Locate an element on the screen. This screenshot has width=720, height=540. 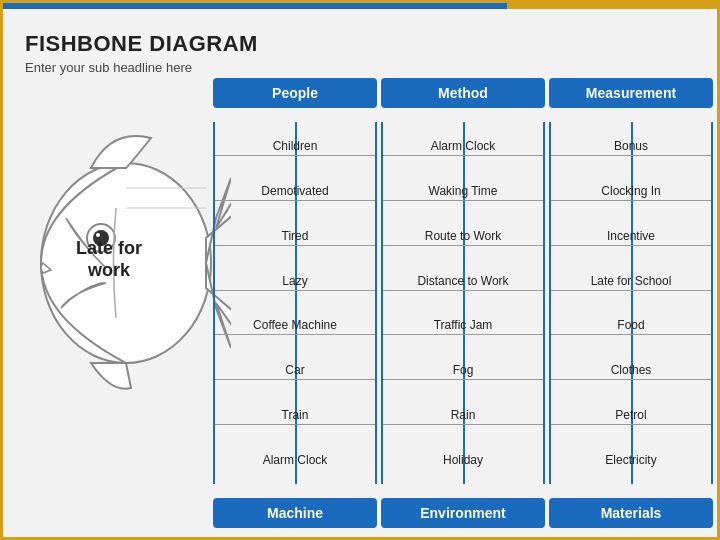
list-item: Tired is located at coordinates (295, 236).